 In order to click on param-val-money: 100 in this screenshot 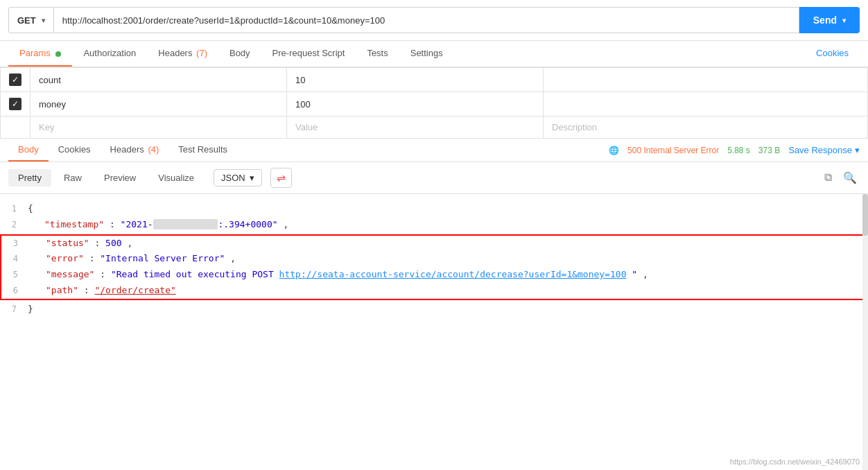, I will do `click(415, 104)`.